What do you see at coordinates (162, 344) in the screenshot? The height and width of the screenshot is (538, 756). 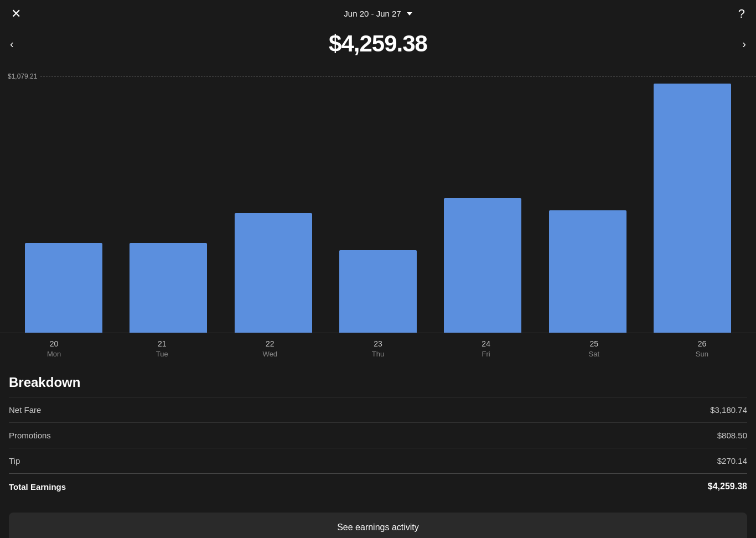 I see `date-num: 21` at bounding box center [162, 344].